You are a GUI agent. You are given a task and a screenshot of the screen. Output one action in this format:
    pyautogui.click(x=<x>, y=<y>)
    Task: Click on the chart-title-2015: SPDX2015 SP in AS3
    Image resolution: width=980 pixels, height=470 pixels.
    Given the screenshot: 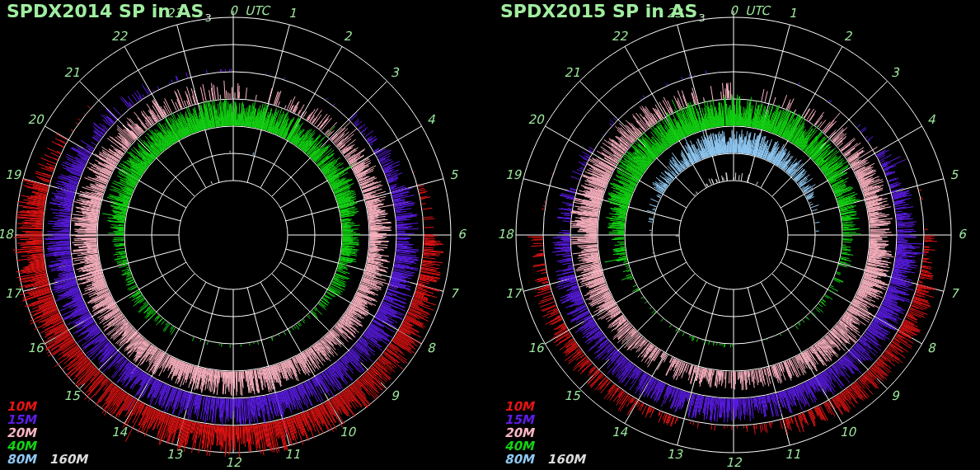 What is the action you would take?
    pyautogui.click(x=603, y=12)
    